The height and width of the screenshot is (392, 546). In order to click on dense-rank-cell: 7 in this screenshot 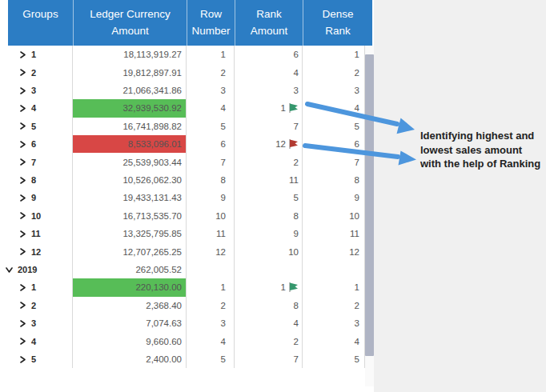, I will do `click(334, 162)`.